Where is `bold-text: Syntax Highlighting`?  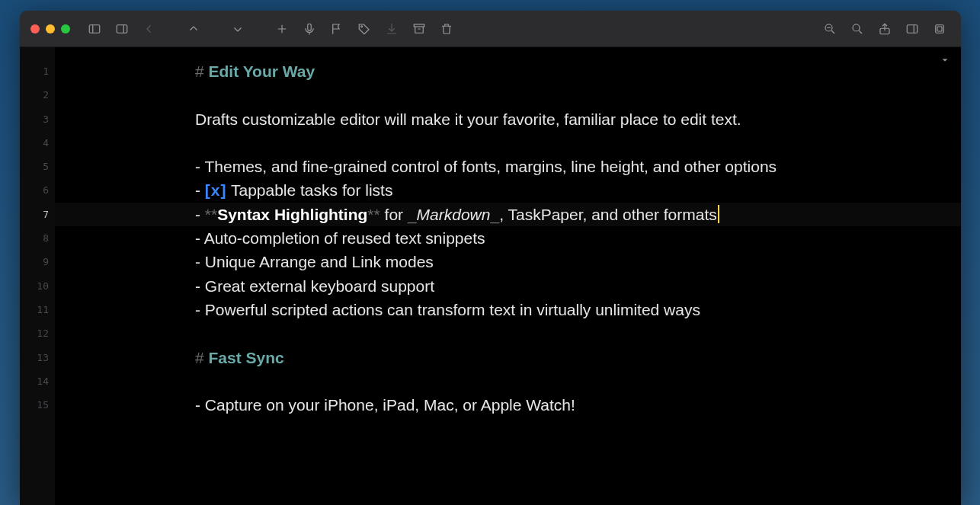
bold-text: Syntax Highlighting is located at coordinates (293, 215).